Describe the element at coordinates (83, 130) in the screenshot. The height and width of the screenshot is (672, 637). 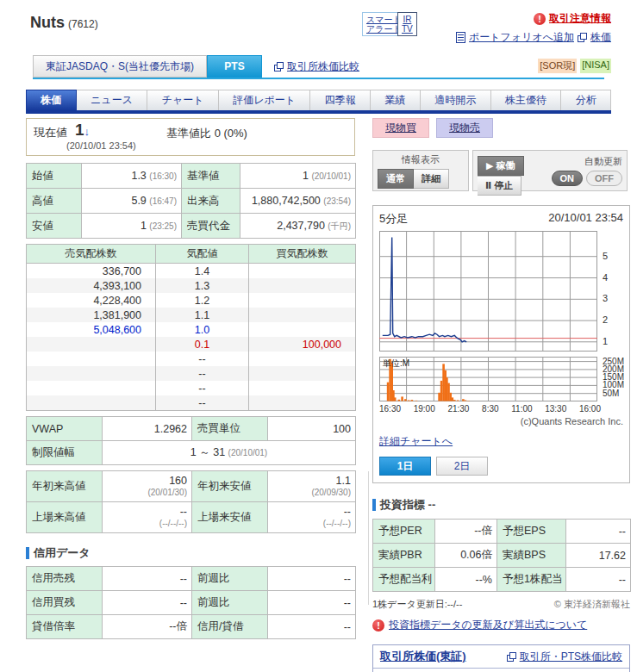
I see `current-price-value: 1↓` at that location.